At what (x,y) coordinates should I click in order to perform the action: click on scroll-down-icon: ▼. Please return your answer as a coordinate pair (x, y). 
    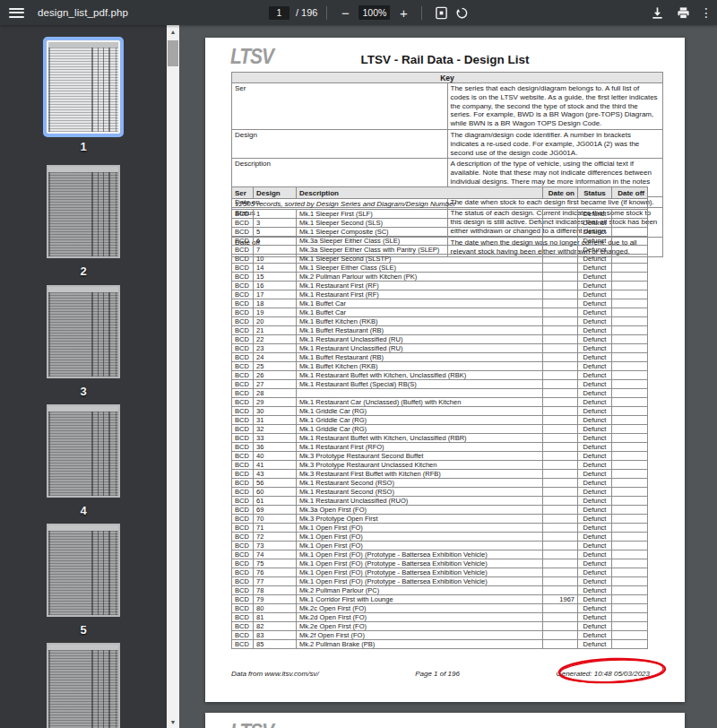
    Looking at the image, I should click on (173, 722).